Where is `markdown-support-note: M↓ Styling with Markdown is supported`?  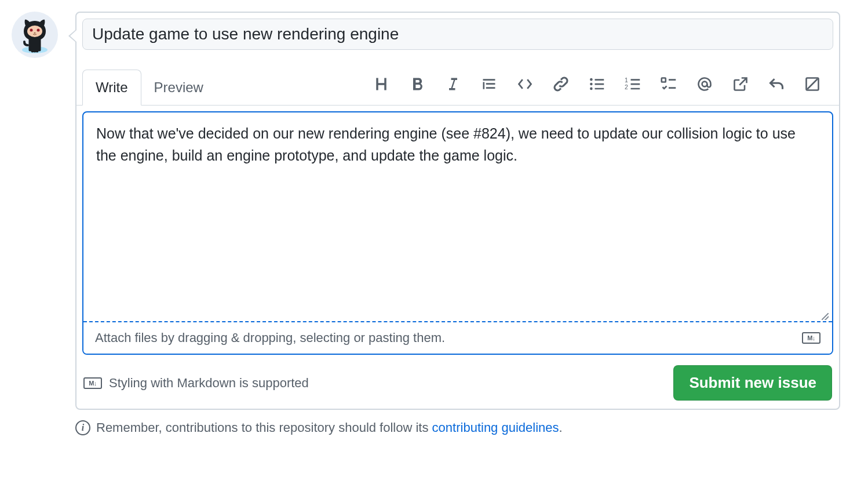 markdown-support-note: M↓ Styling with Markdown is supported is located at coordinates (196, 383).